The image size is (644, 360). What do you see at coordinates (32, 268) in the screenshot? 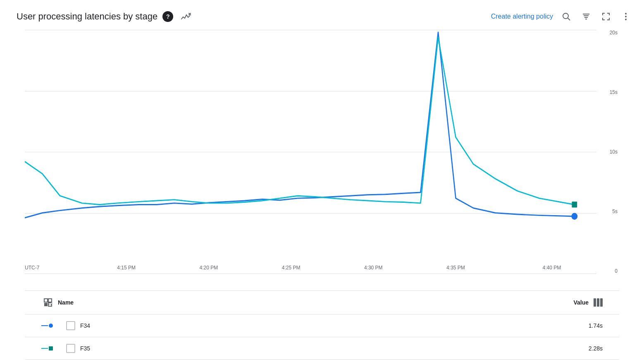
I see `x-label-utc7: UTC-7` at bounding box center [32, 268].